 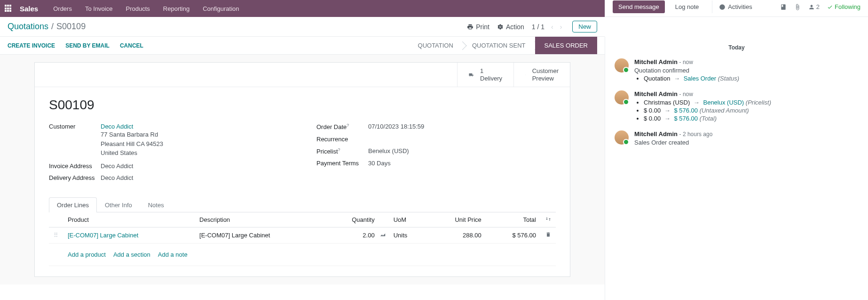 I want to click on th-unit-price: Unit Price, so click(x=457, y=220).